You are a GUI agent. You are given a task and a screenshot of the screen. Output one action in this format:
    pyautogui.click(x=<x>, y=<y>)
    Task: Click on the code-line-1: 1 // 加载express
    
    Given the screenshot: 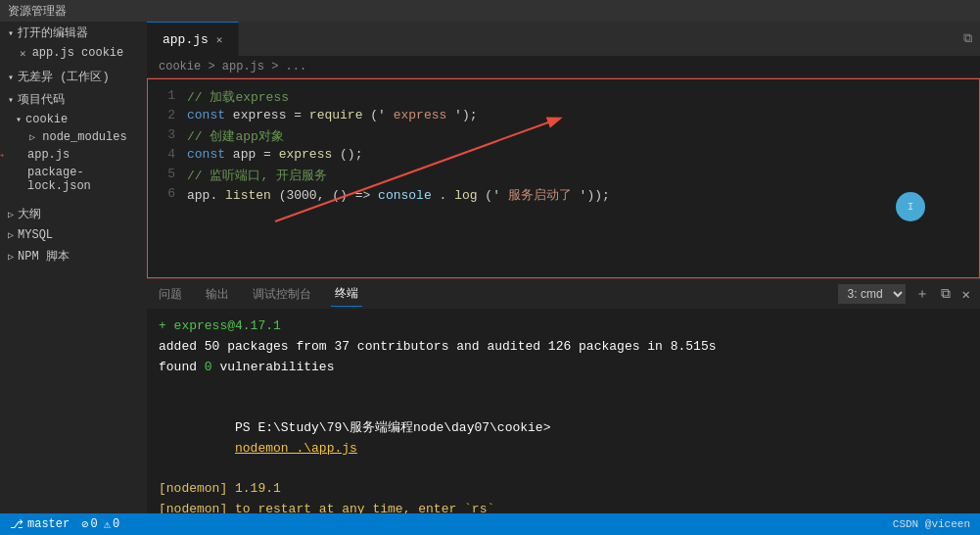 What is the action you would take?
    pyautogui.click(x=564, y=97)
    